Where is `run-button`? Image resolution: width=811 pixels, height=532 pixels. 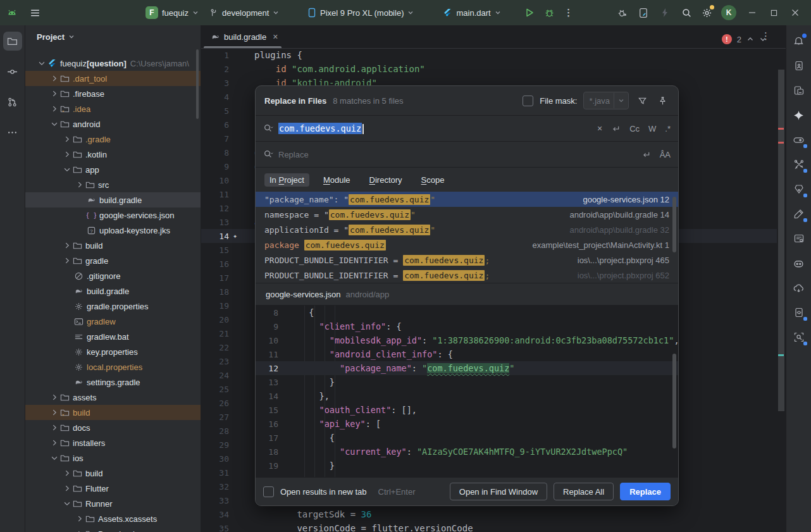 run-button is located at coordinates (529, 13).